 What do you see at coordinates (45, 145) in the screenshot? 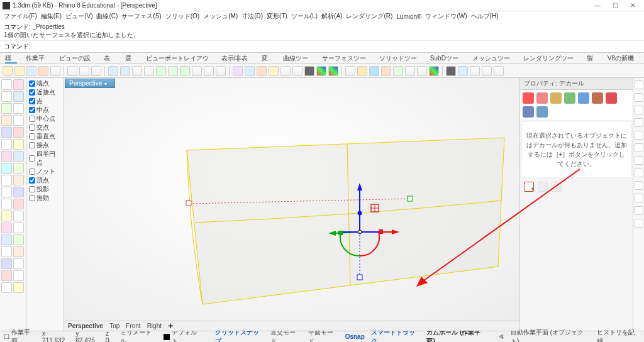
I see `osnap-item: 接点` at bounding box center [45, 145].